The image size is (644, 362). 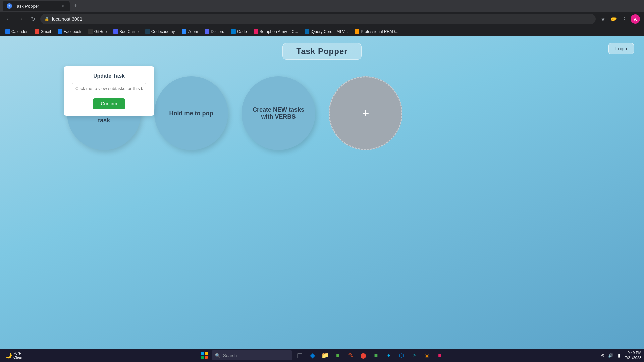 What do you see at coordinates (63, 6) in the screenshot?
I see `tab-close-btn: ×` at bounding box center [63, 6].